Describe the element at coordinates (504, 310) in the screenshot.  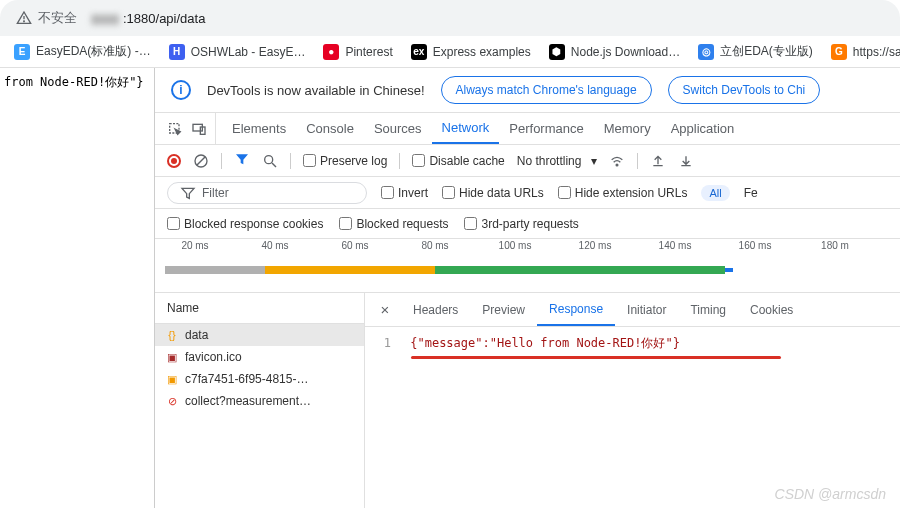
I see `detail-tab-preview: Preview` at that location.